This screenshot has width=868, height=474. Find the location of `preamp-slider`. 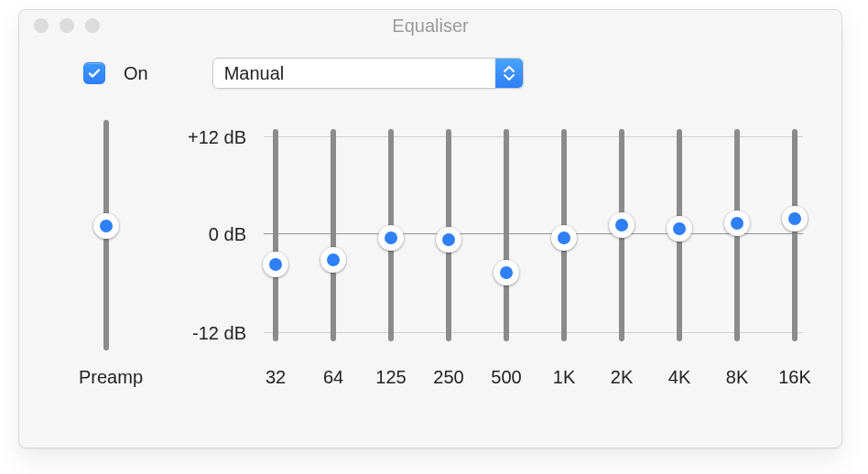

preamp-slider is located at coordinates (106, 235).